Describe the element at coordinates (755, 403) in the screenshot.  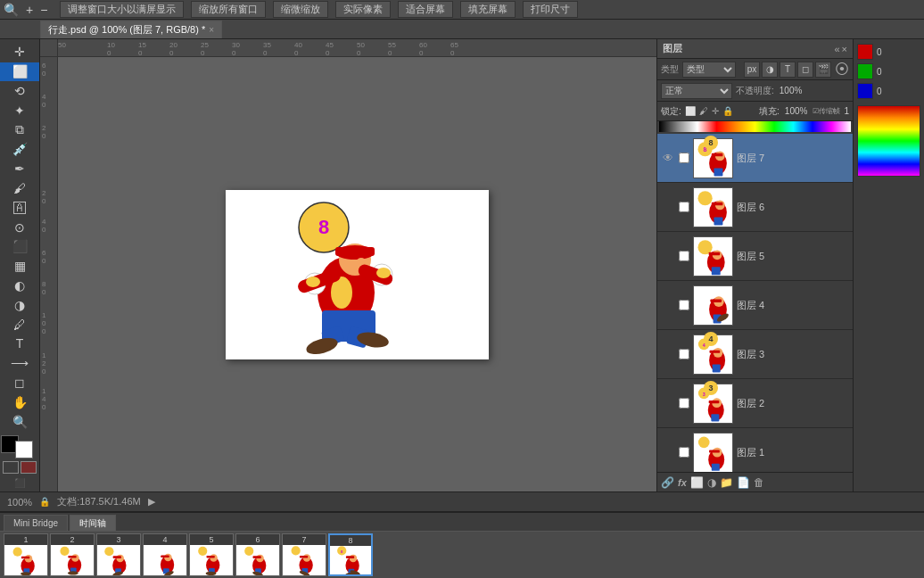
I see `layer-row-2: 👁 3 3 图层 2` at that location.